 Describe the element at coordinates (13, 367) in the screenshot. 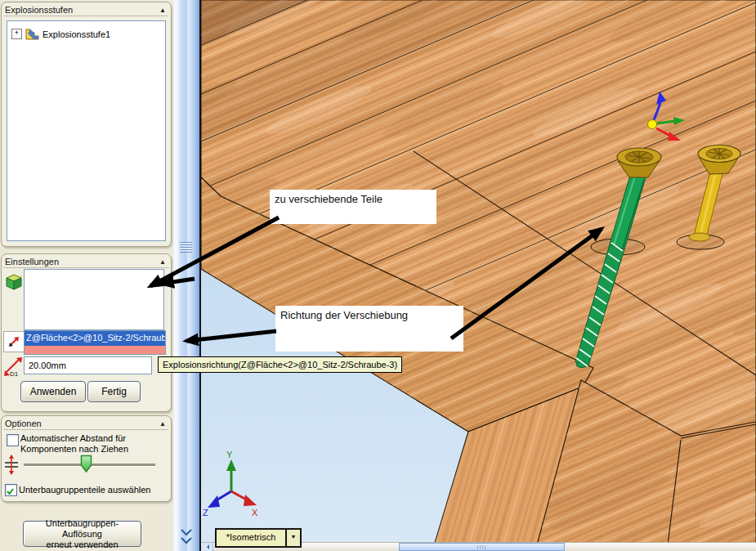

I see `distance-d1-icon: D1` at that location.